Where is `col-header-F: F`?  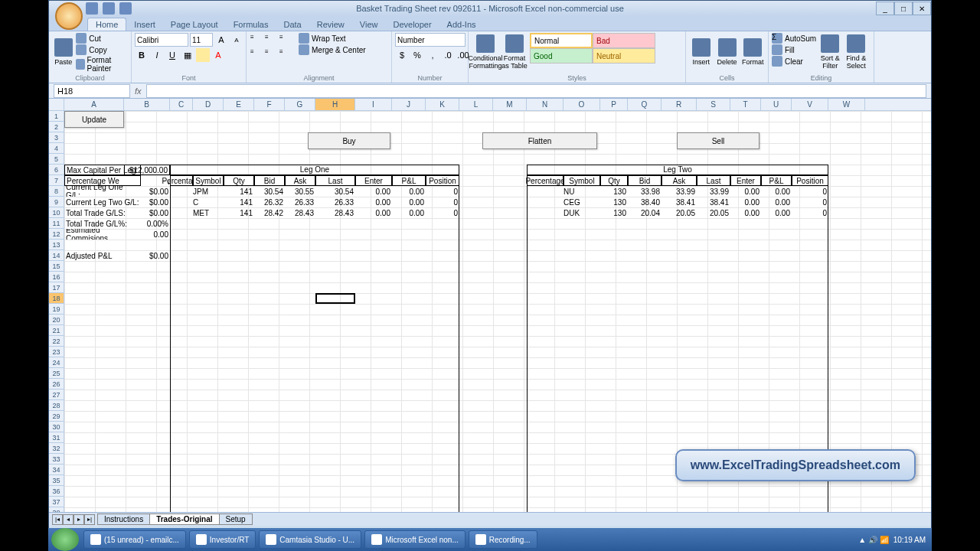
col-header-F: F is located at coordinates (270, 104).